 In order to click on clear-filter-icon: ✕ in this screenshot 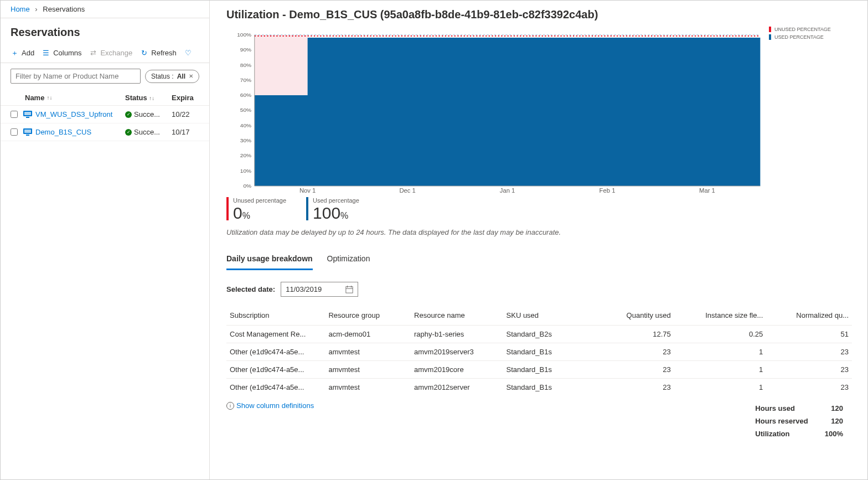, I will do `click(191, 76)`.